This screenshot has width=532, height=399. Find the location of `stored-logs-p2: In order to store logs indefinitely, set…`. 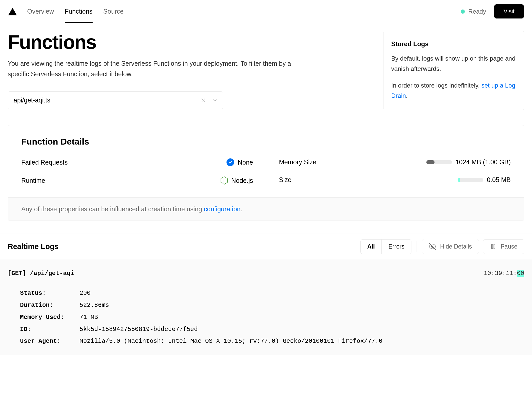

stored-logs-p2: In order to store logs indefinitely, set… is located at coordinates (454, 90).